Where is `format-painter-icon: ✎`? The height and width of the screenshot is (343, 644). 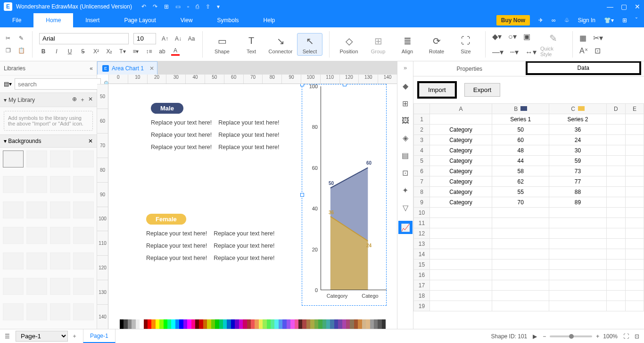 format-painter-icon: ✎ is located at coordinates (21, 38).